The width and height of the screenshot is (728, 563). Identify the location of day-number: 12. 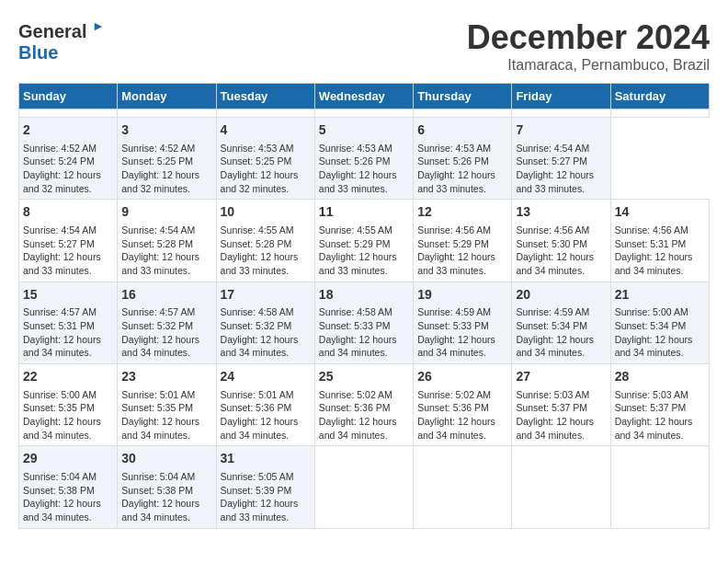
(462, 213).